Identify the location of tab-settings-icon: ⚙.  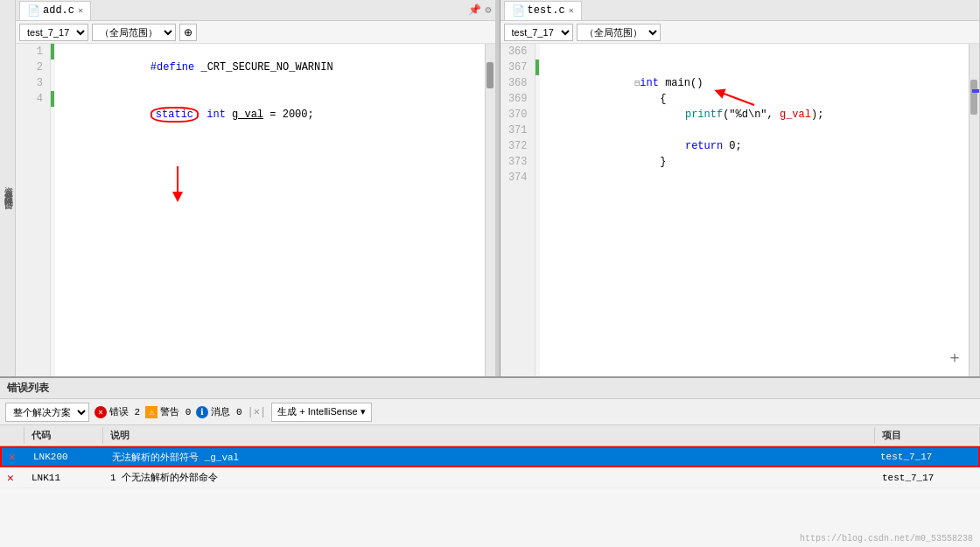
(488, 11).